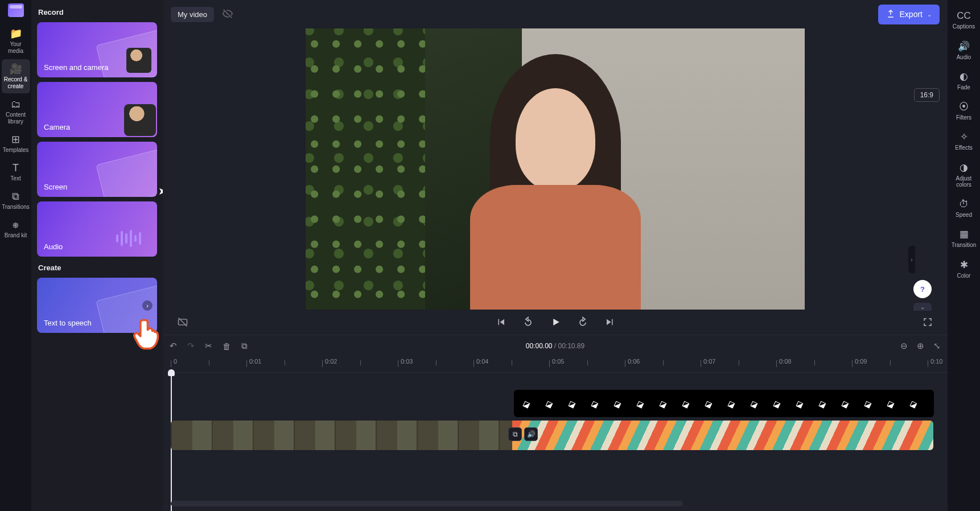 Image resolution: width=980 pixels, height=511 pixels. Describe the element at coordinates (911, 14) in the screenshot. I see `export-label: Export` at that location.